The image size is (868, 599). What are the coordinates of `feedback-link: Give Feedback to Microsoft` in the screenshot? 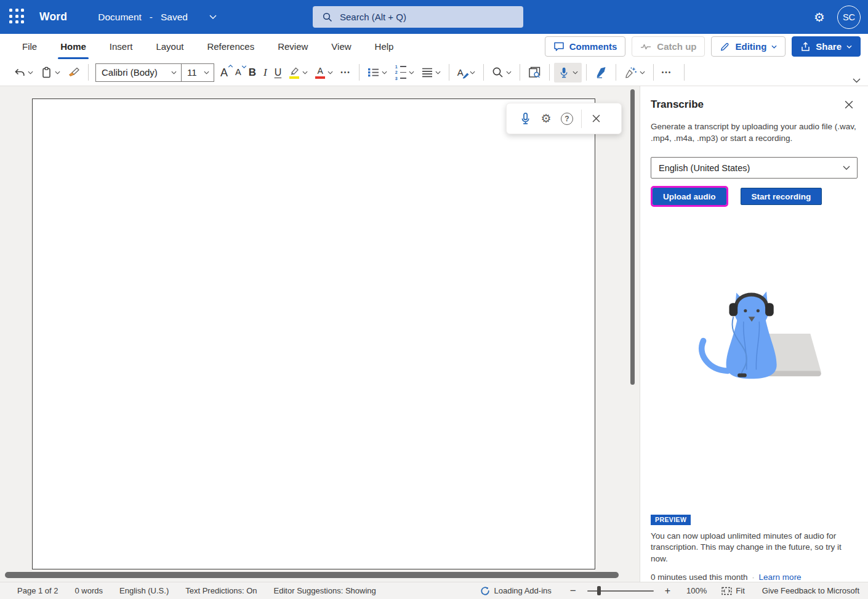 It's located at (811, 591).